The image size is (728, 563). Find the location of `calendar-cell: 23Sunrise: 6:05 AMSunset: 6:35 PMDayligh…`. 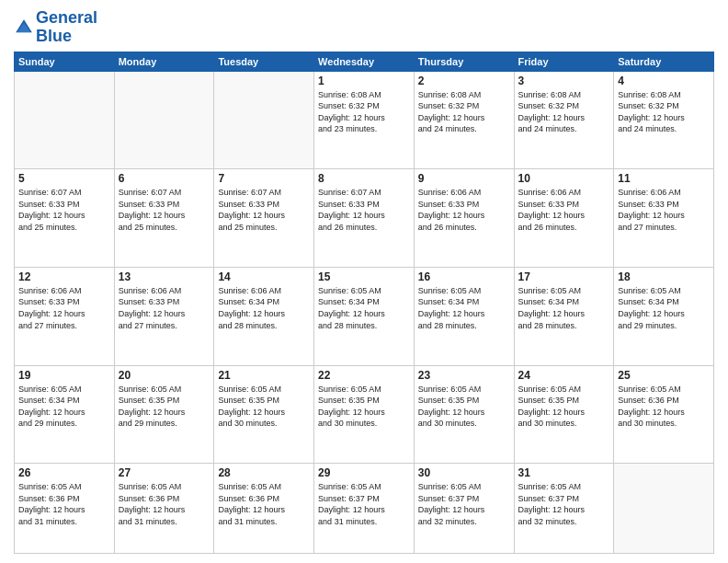

calendar-cell: 23Sunrise: 6:05 AMSunset: 6:35 PMDayligh… is located at coordinates (463, 414).